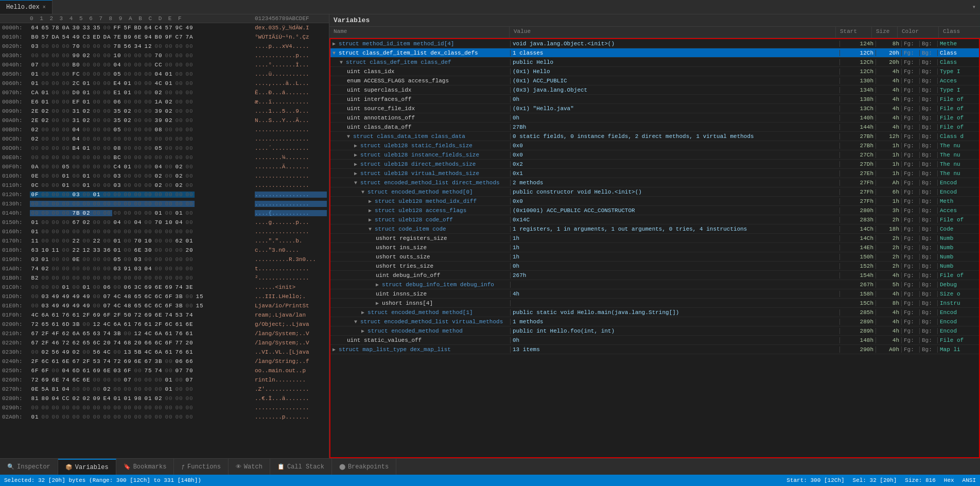  What do you see at coordinates (86, 37) in the screenshot?
I see `hex-byte: C3` at bounding box center [86, 37].